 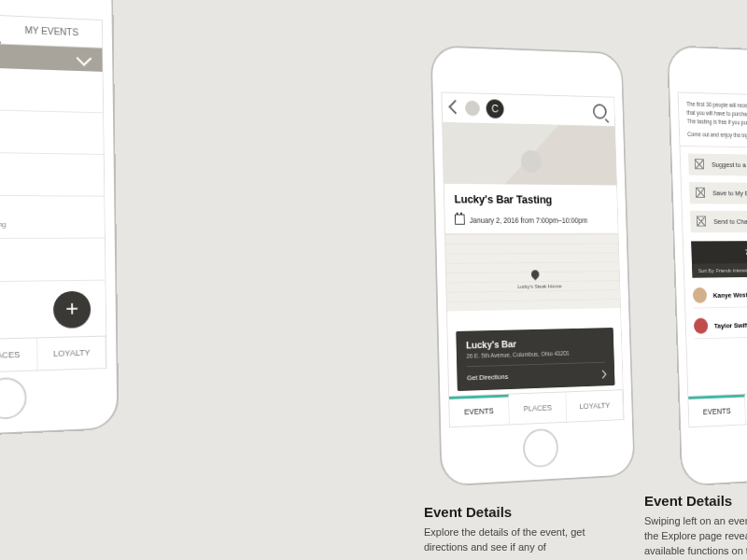 What do you see at coordinates (487, 377) in the screenshot?
I see `cta-label: Get Directions` at bounding box center [487, 377].